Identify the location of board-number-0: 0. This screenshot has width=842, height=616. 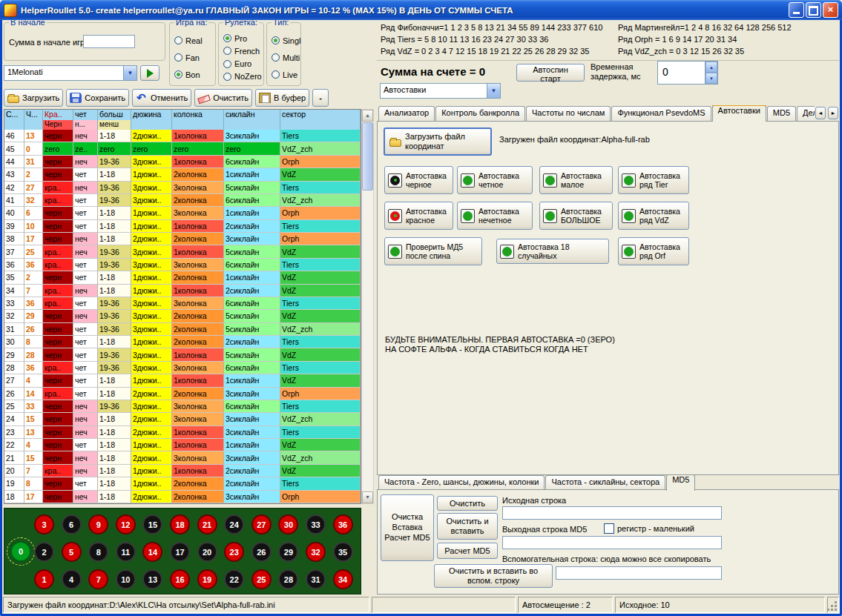
(21, 552).